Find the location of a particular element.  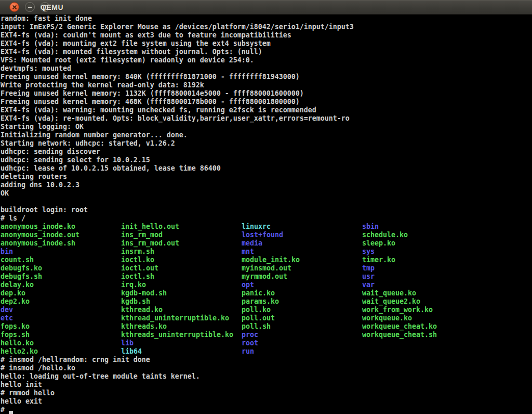

file-entry: var is located at coordinates (368, 285).